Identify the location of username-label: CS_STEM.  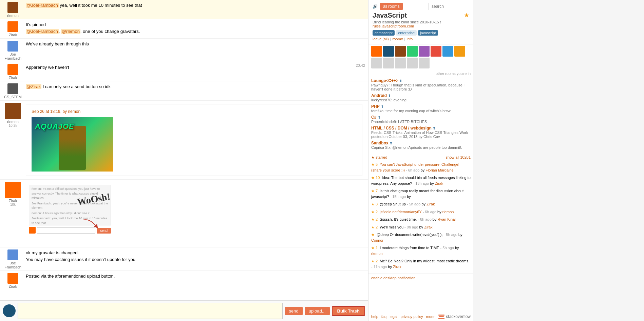
(13, 97).